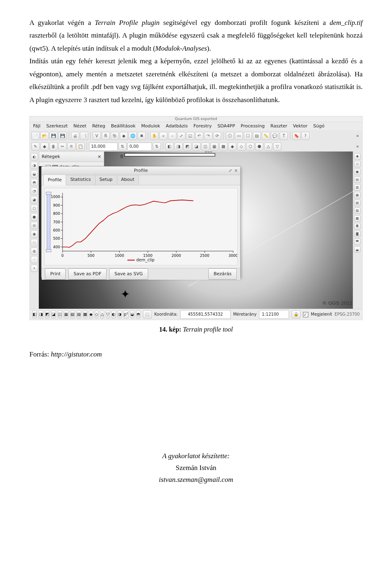 This screenshot has width=392, height=577. What do you see at coordinates (97, 136) in the screenshot?
I see `add-vector-icon: V` at bounding box center [97, 136].